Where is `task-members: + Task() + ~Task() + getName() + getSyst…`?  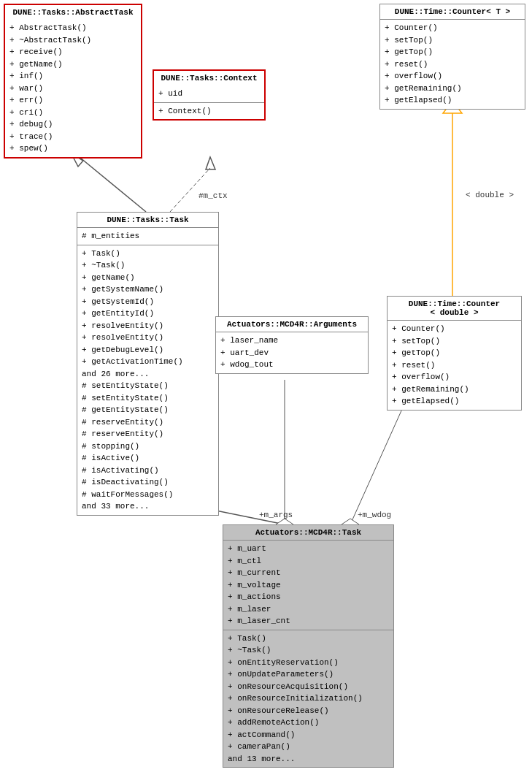 task-members: + Task() + ~Task() + getName() + getSyst… is located at coordinates (147, 380).